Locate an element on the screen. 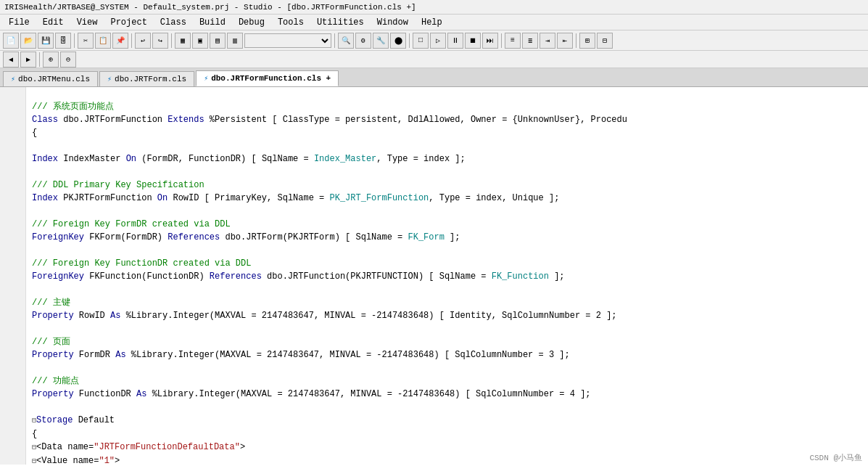 The height and width of the screenshot is (466, 868). tab-icon-jrtform: ⚡ is located at coordinates (109, 79).